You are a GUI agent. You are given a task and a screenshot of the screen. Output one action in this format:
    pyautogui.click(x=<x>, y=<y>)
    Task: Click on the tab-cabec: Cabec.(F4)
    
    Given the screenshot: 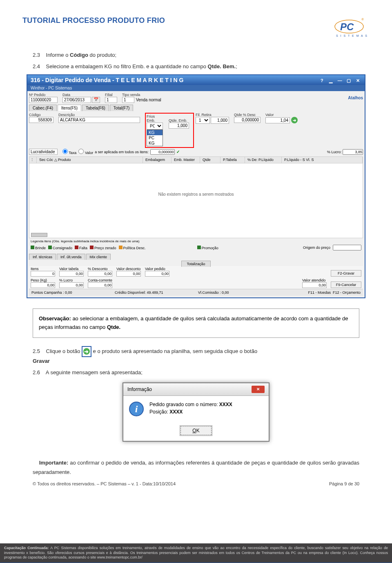 What is the action you would take?
    pyautogui.click(x=43, y=108)
    